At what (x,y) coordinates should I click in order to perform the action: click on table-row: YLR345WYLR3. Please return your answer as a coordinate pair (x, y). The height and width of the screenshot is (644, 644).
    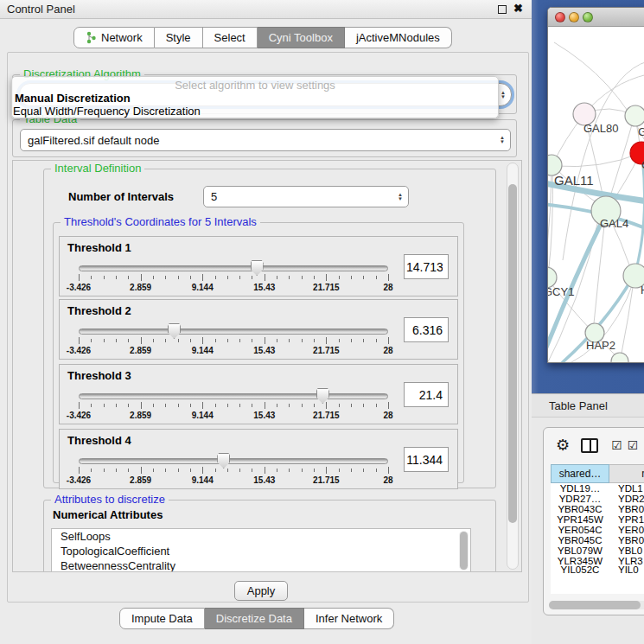
    Looking at the image, I should click on (597, 561).